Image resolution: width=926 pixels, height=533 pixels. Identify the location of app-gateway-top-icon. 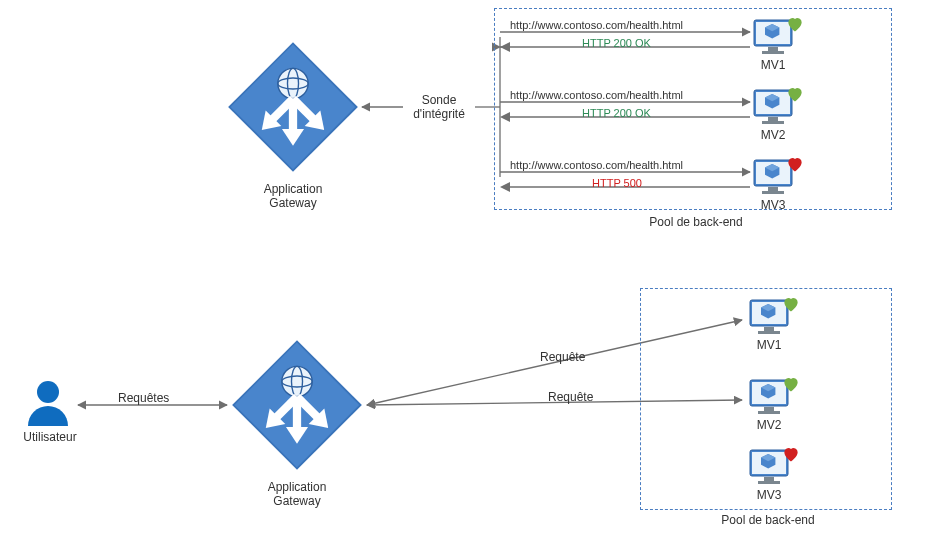
(293, 109).